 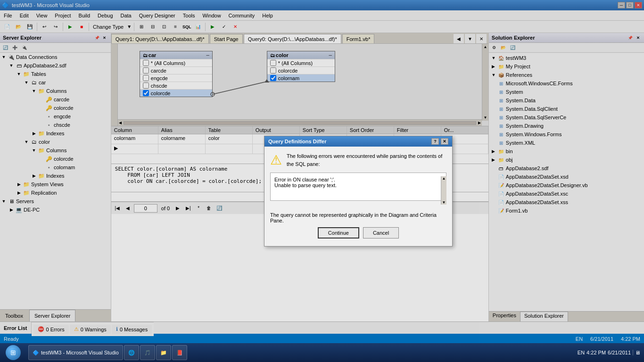 What do you see at coordinates (42, 15) in the screenshot?
I see `menu-view: View` at bounding box center [42, 15].